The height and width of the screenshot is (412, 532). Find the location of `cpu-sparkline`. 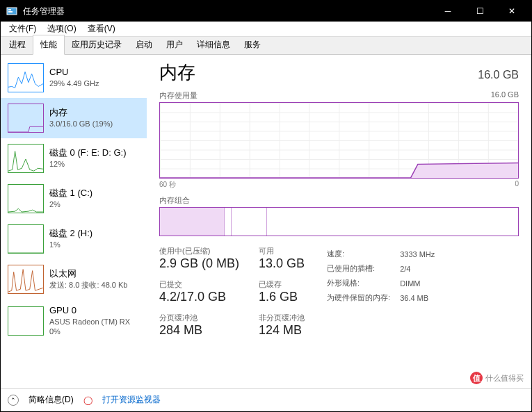

cpu-sparkline is located at coordinates (26, 78).